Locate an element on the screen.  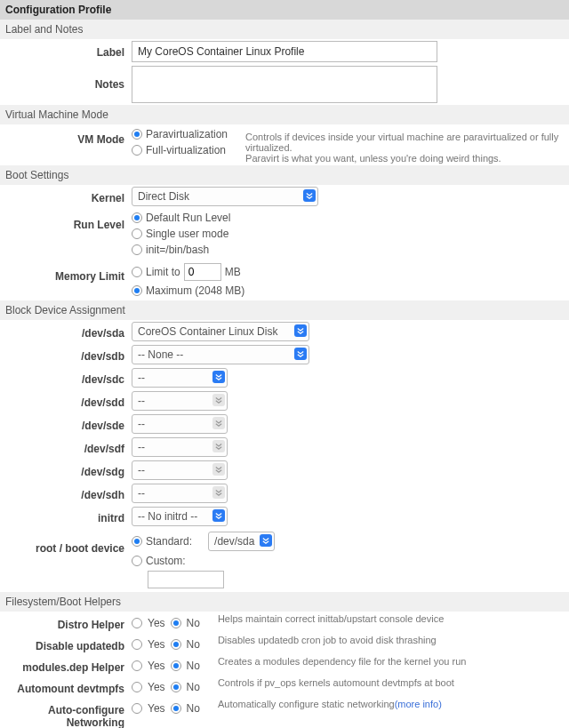
kernel-select: Direct Disk is located at coordinates (225, 196).